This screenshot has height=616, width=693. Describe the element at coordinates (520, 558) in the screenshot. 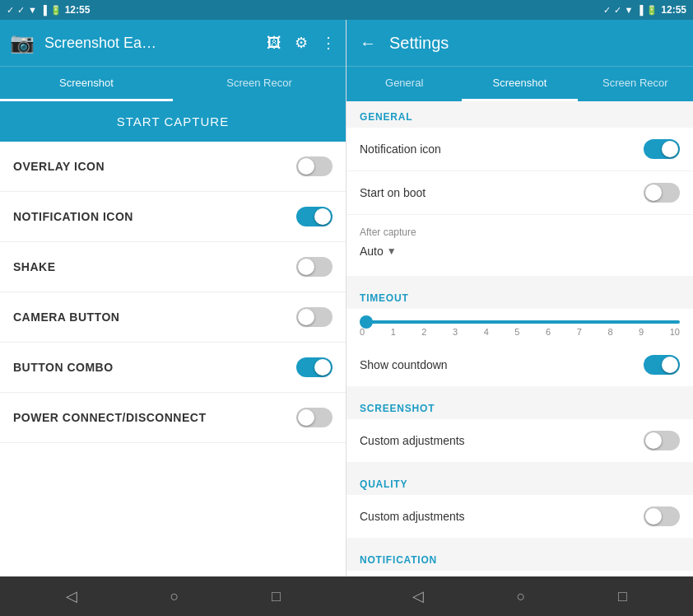

I see `notification-section-header: NOTIFICATION` at that location.